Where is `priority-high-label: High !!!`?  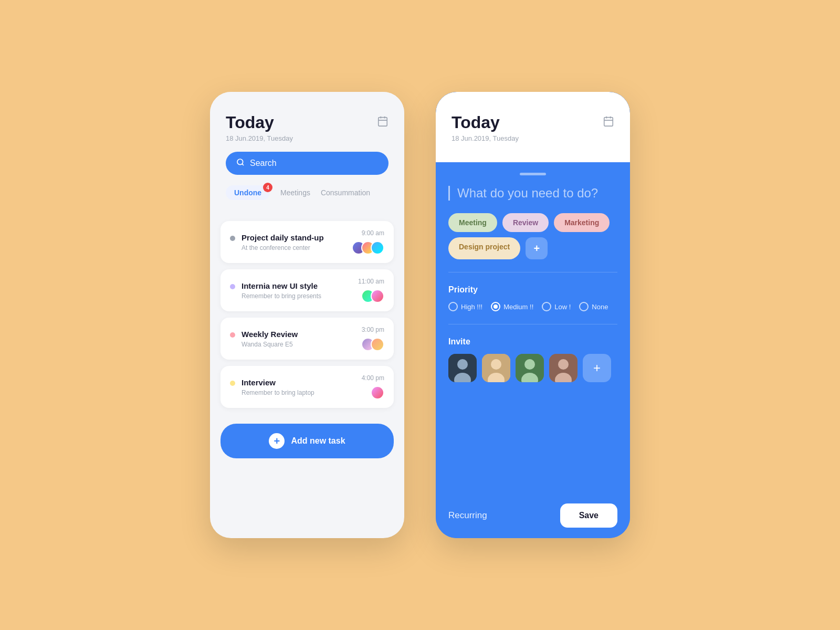
priority-high-label: High !!! is located at coordinates (471, 307).